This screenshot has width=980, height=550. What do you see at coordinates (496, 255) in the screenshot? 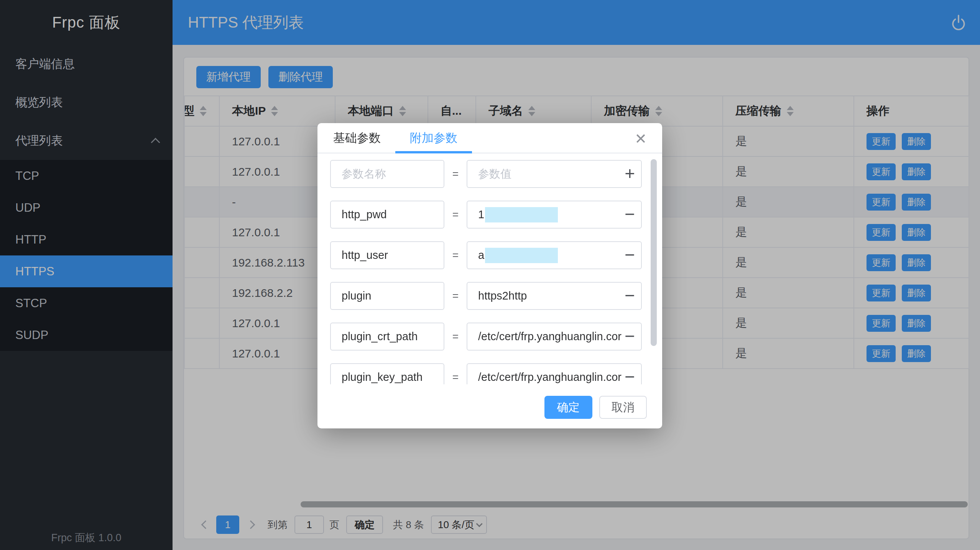
I see `param-row: http_user = a −` at bounding box center [496, 255].